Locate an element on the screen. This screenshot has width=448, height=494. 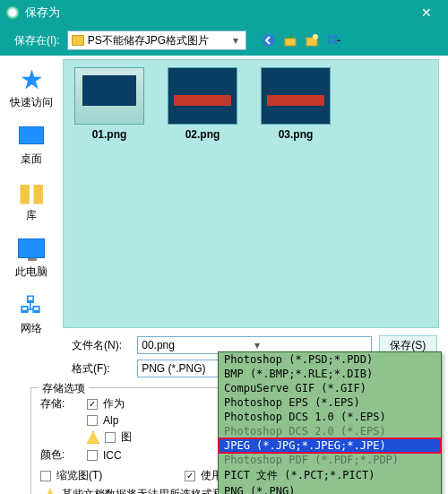
new-folder-button is located at coordinates (312, 40).